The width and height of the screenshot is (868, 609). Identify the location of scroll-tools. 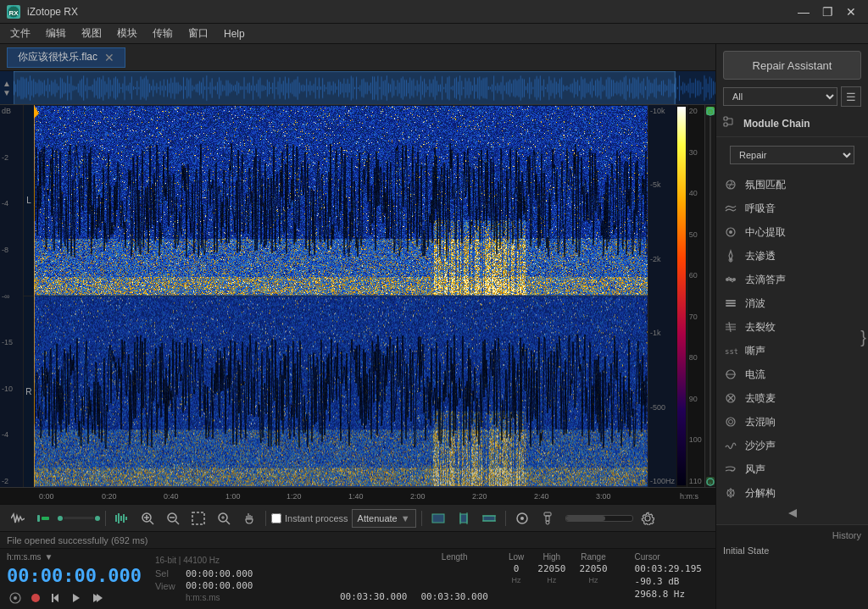
(599, 518).